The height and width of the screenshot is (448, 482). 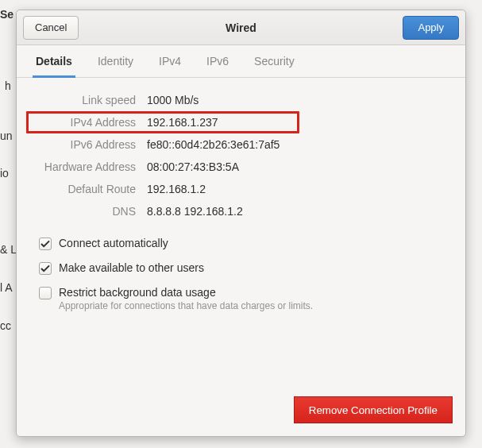 I want to click on tab-identity: Identity, so click(x=116, y=62).